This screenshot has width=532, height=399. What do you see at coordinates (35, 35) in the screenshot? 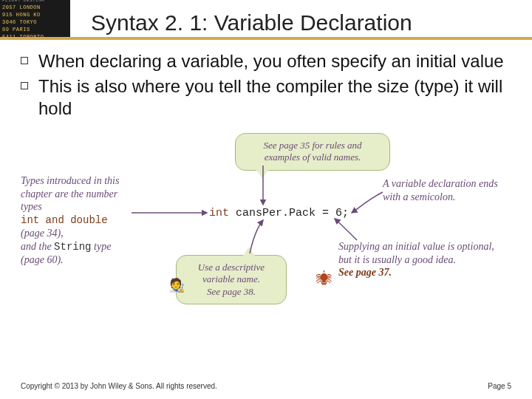
I see `board-row: 5411 TORONTO` at bounding box center [35, 35].